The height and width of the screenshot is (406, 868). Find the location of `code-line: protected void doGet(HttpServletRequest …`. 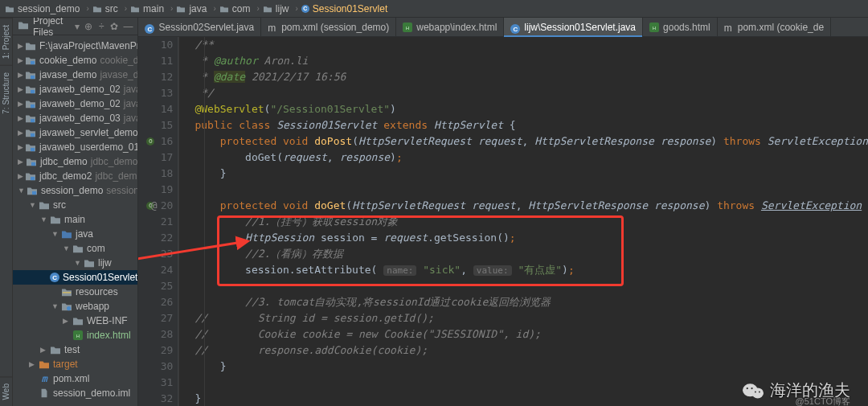

code-line: protected void doGet(HttpServletRequest … is located at coordinates (531, 206).